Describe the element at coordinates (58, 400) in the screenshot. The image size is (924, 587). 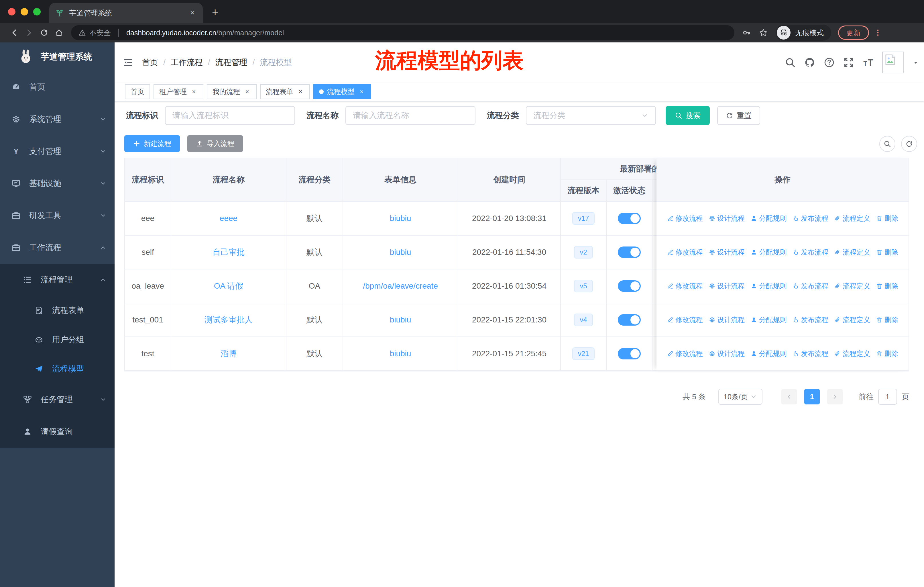
I see `sidebar-item-10: 任务管理` at that location.